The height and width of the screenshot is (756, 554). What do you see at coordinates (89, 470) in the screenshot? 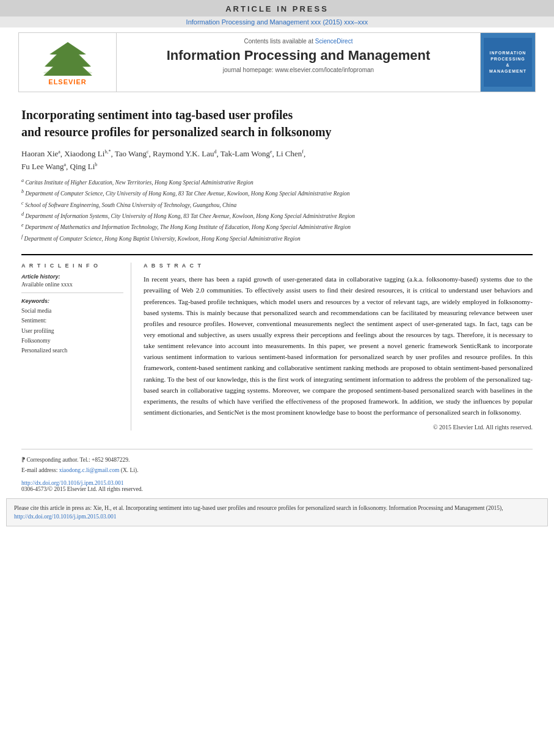
I see `email-link: xiaodong.c.li@gmail.com` at bounding box center [89, 470].